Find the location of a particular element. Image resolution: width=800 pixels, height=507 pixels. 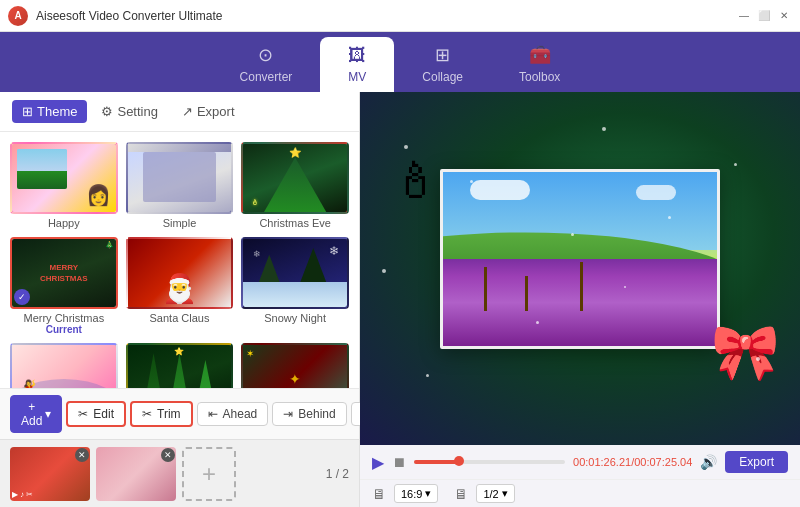

theme-label-christmas-eve: Christmas Eve is located at coordinates (295, 223).